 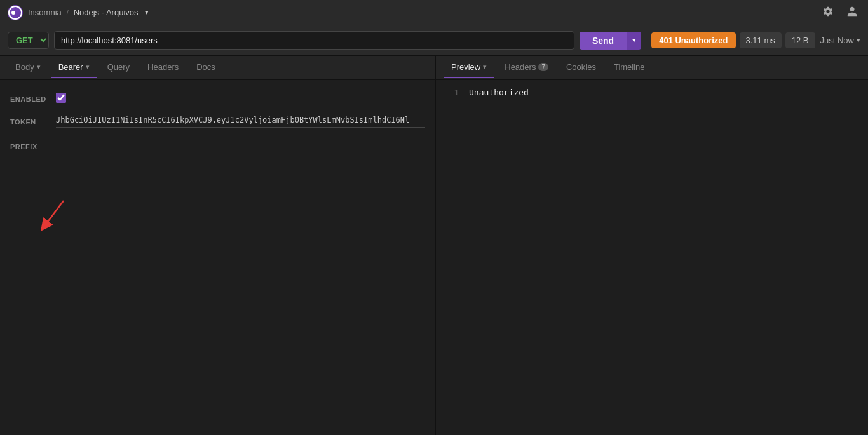 What do you see at coordinates (147, 13) in the screenshot?
I see `project-dropdown-btn: ▾` at bounding box center [147, 13].